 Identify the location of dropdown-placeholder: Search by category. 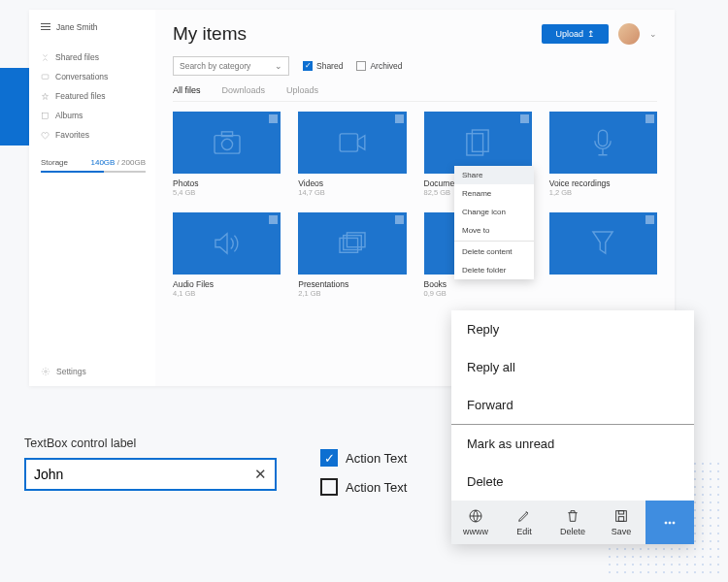
(215, 66).